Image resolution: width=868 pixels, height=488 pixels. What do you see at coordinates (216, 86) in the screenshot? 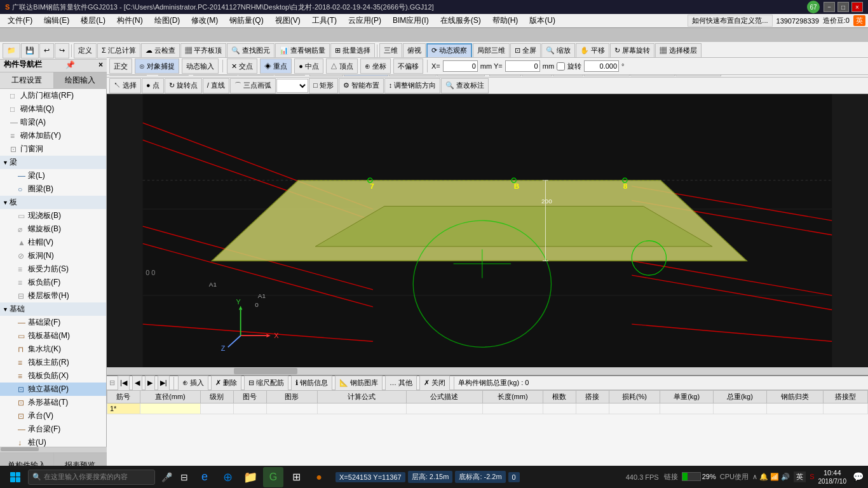
I see `line-draw-btn: / 直线` at bounding box center [216, 86].